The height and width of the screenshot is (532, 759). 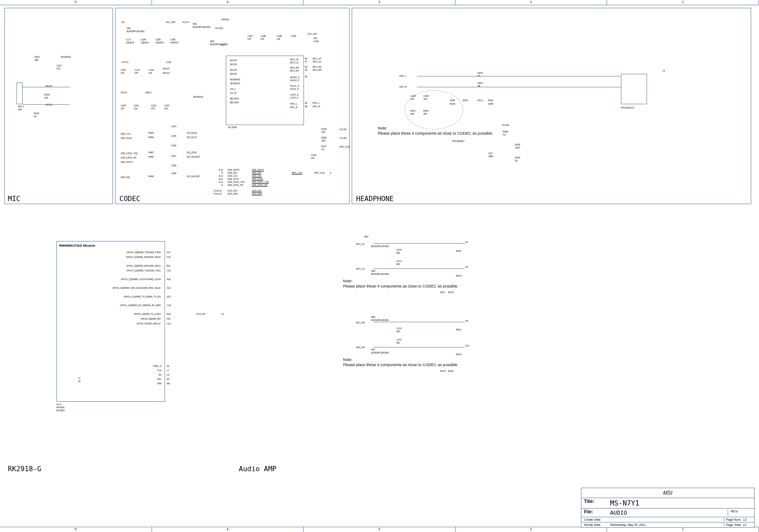 What do you see at coordinates (294, 107) in the screenshot?
I see `pin-hpor: HPO_R` at bounding box center [294, 107].